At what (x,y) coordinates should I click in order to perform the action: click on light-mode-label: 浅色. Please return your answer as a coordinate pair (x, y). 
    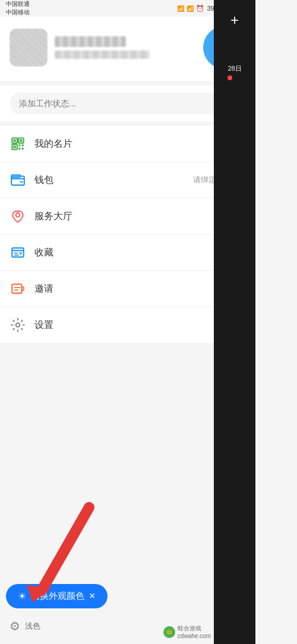
    Looking at the image, I should click on (33, 626).